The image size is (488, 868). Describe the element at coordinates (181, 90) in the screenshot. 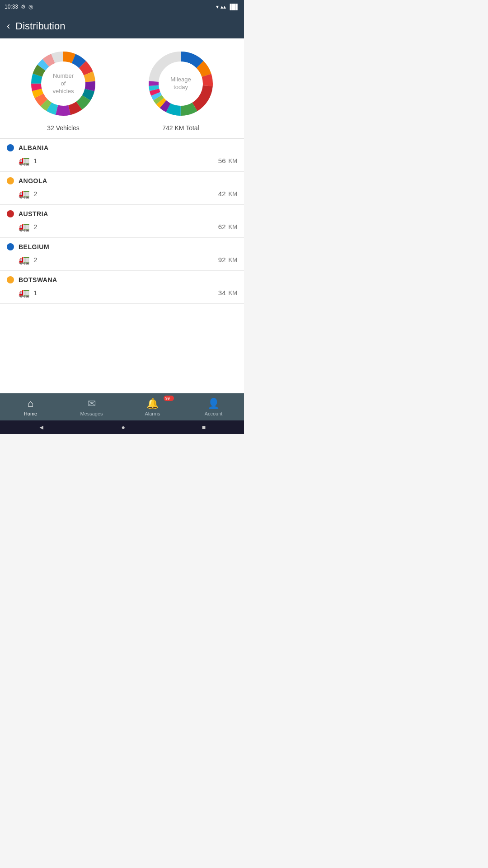

I see `mileage-chart: Mileage today 742 KM Total` at that location.